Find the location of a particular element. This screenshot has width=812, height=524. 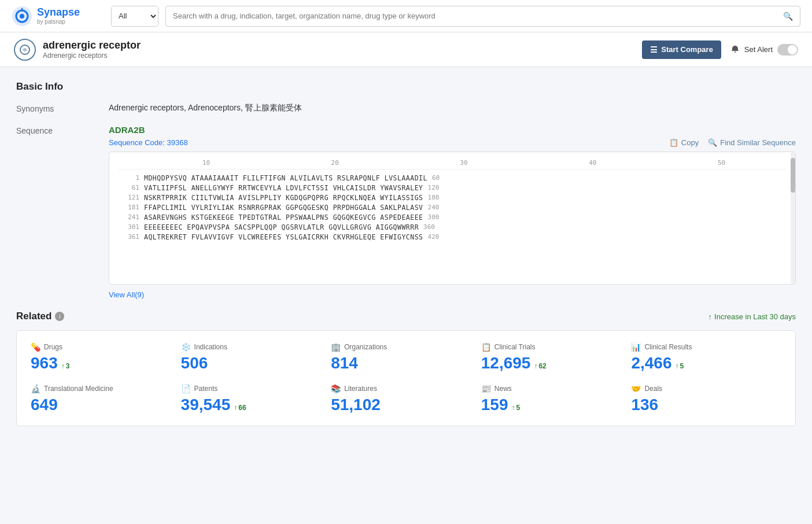

card-value-row: 136 is located at coordinates (706, 405).